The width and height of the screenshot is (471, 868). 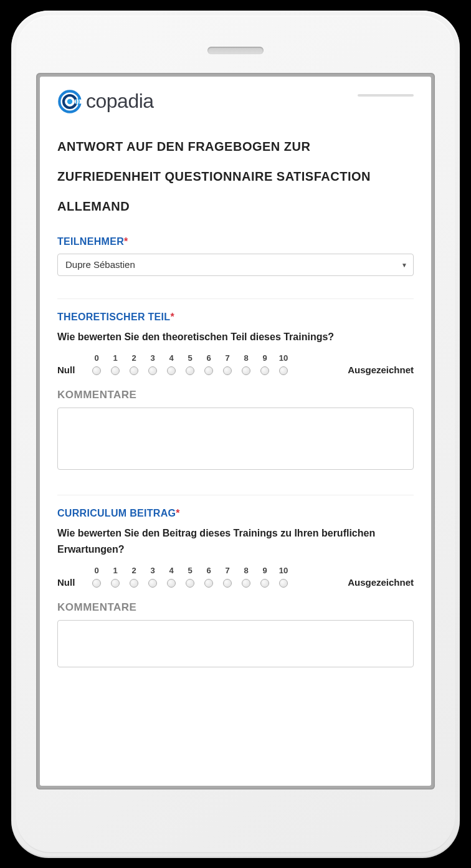 What do you see at coordinates (236, 317) in the screenshot?
I see `theoretical-label: THEORETISCHER TEIL*` at bounding box center [236, 317].